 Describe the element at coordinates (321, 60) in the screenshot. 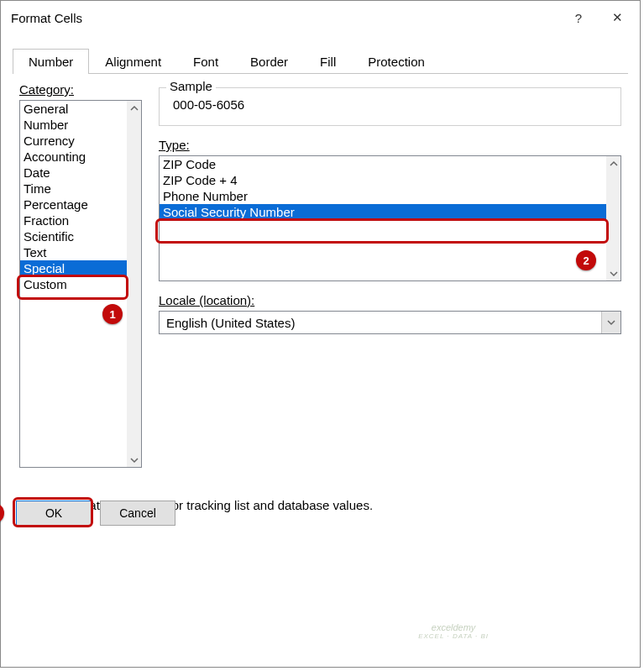

I see `tab-strip: Number Alignment Font Border Fill Protec…` at that location.